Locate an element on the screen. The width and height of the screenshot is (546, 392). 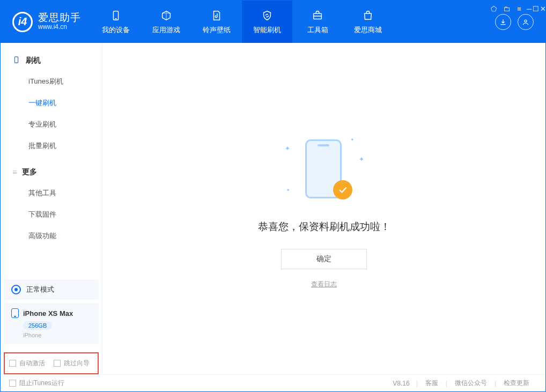
sidebar-item-itunes-flash: iTunes刷机 is located at coordinates (51, 82).